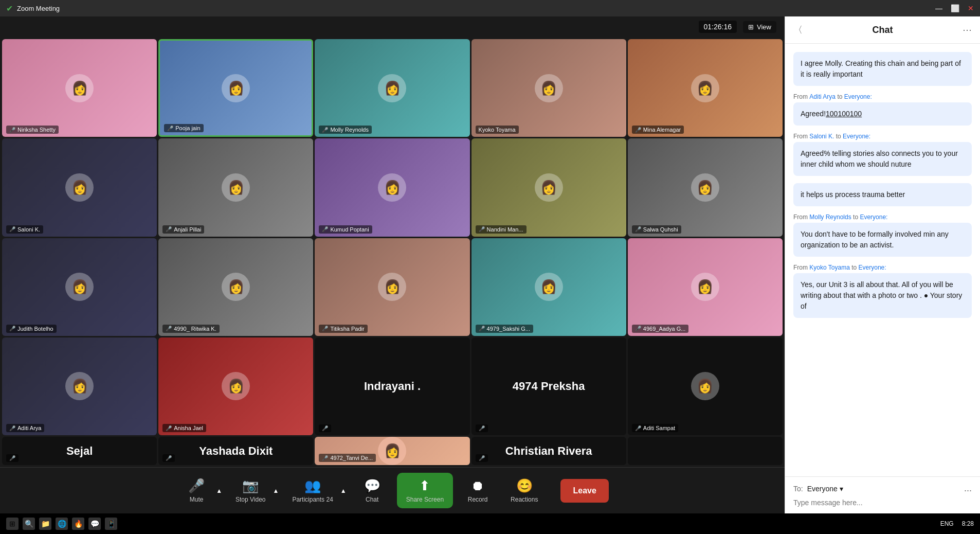 The width and height of the screenshot is (980, 534). Describe the element at coordinates (882, 30) in the screenshot. I see `chat-title: Chat` at that location.